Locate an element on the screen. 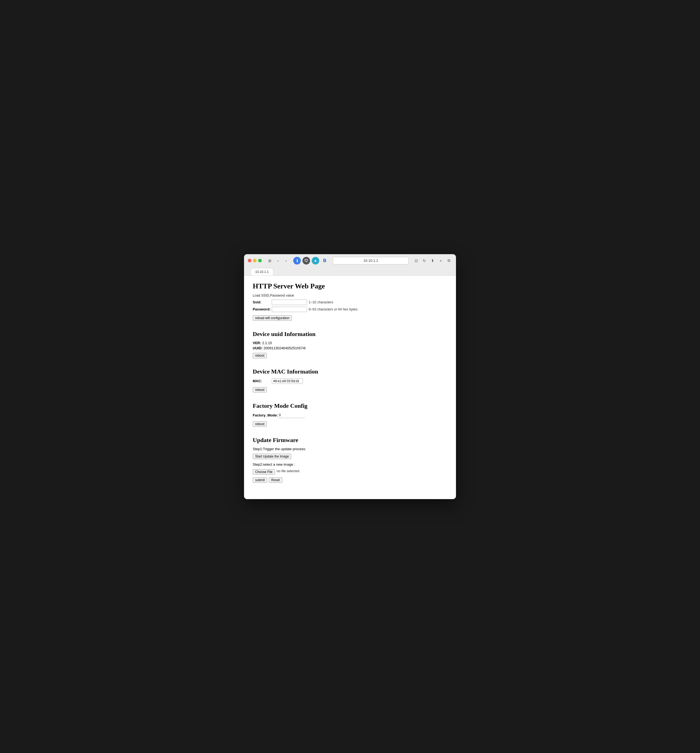 This screenshot has width=700, height=753. active-tab: 10.10.1.1 is located at coordinates (262, 272).